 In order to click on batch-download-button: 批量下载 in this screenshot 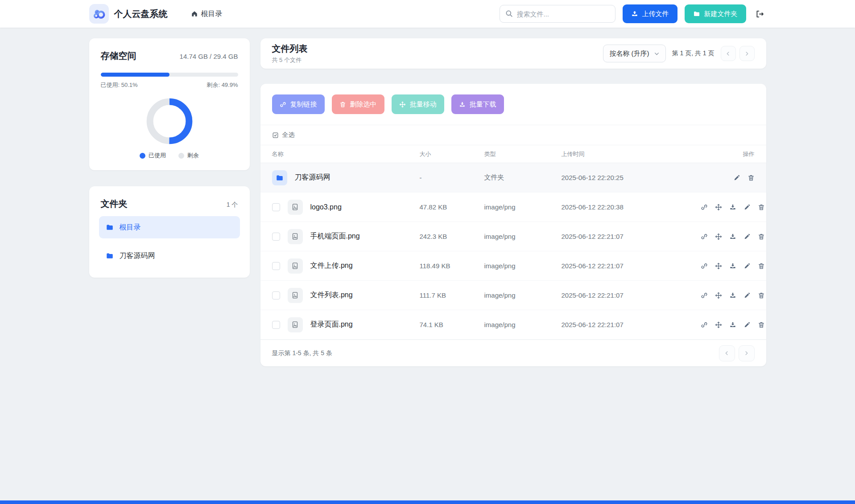, I will do `click(478, 104)`.